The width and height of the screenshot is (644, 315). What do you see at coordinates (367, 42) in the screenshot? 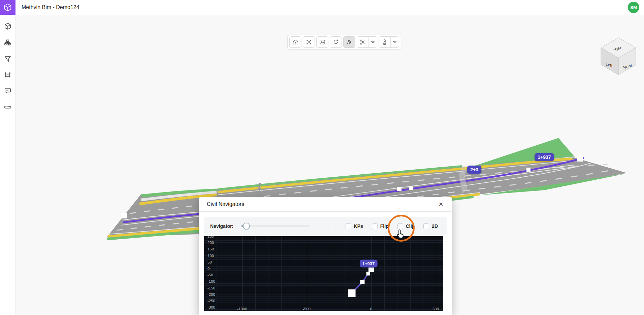
I see `clip-tool-group` at bounding box center [367, 42].